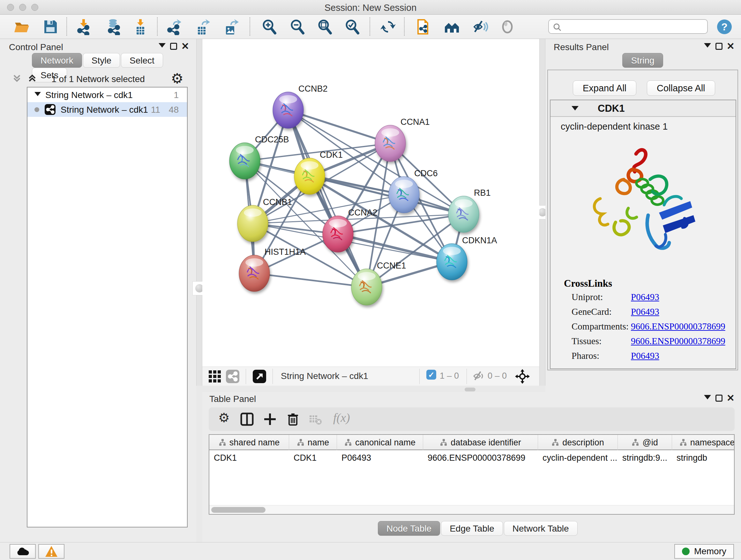  Describe the element at coordinates (470, 389) in the screenshot. I see `bottom-splitter-handle` at that location.